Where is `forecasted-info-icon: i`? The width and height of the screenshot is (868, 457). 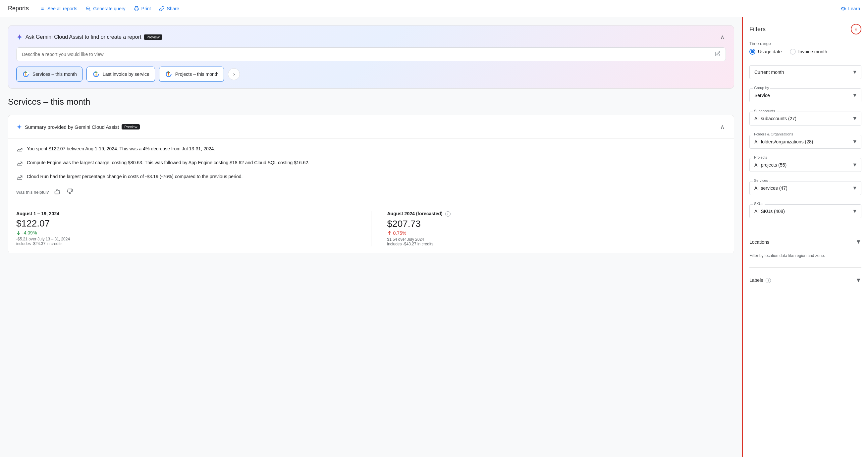
forecasted-info-icon: i is located at coordinates (448, 214).